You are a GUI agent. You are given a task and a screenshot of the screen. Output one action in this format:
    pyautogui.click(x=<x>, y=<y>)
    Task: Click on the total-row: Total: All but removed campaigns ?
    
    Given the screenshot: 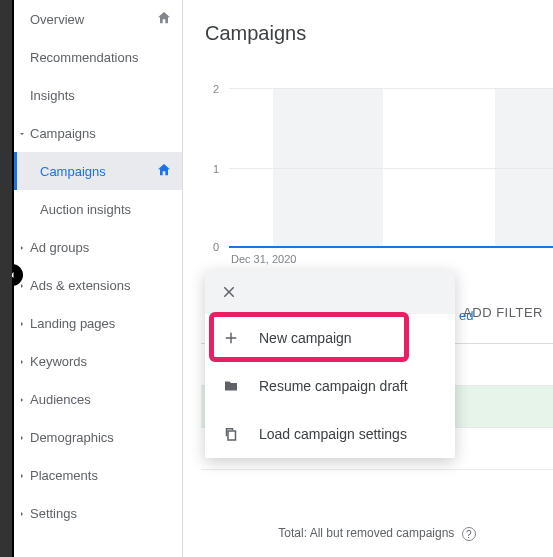 What is the action you would take?
    pyautogui.click(x=377, y=534)
    